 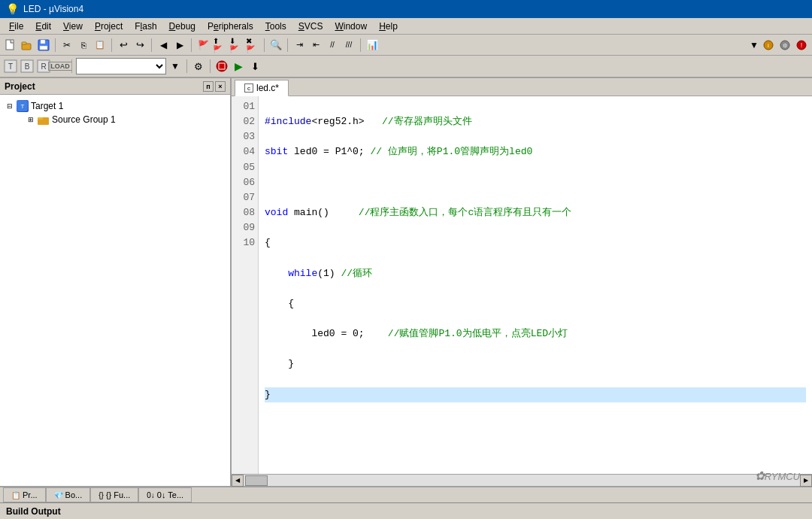 I want to click on menu-peripherals: Peripherals, so click(x=230, y=26).